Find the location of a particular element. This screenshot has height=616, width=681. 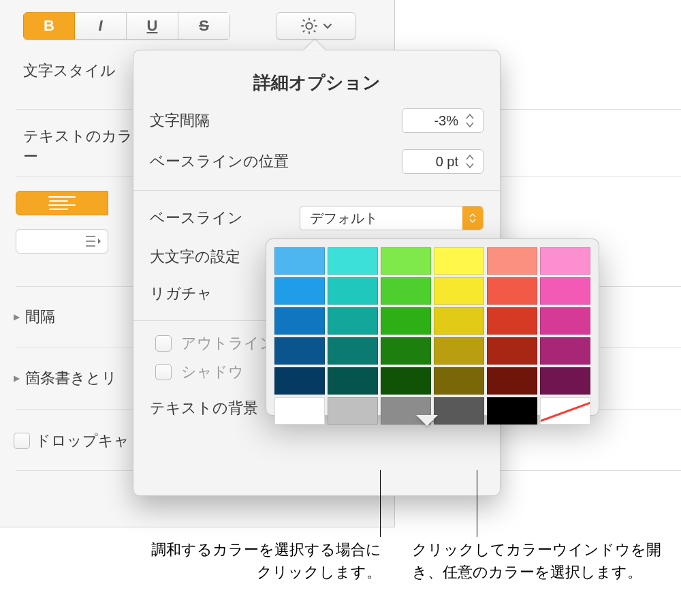

baseline-pos-value: 0 pt is located at coordinates (451, 162).